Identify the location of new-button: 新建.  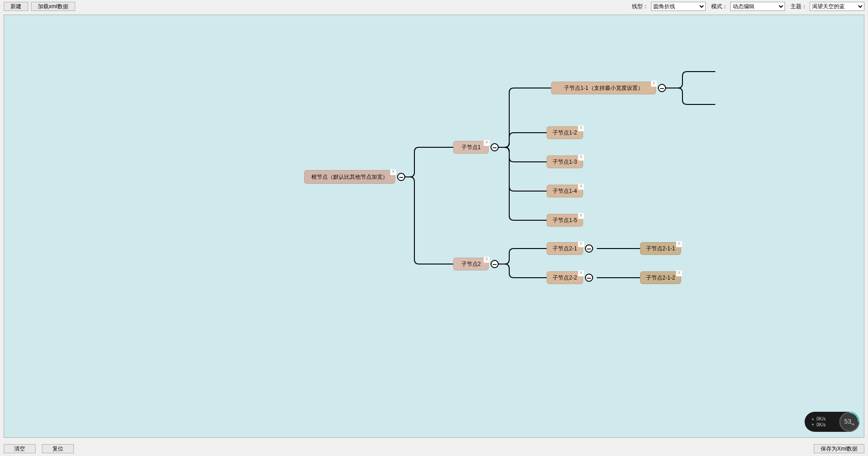
(16, 6).